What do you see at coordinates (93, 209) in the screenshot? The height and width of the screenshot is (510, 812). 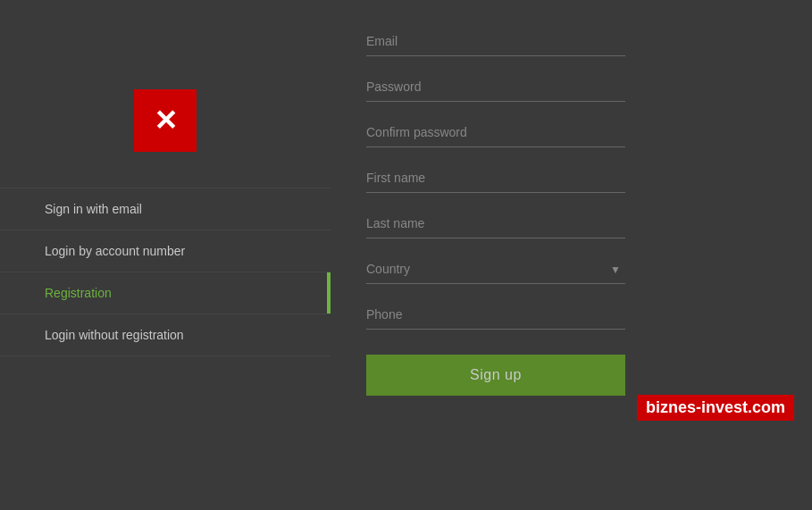 I see `nav-sign-email-label: Sign in with email` at bounding box center [93, 209].